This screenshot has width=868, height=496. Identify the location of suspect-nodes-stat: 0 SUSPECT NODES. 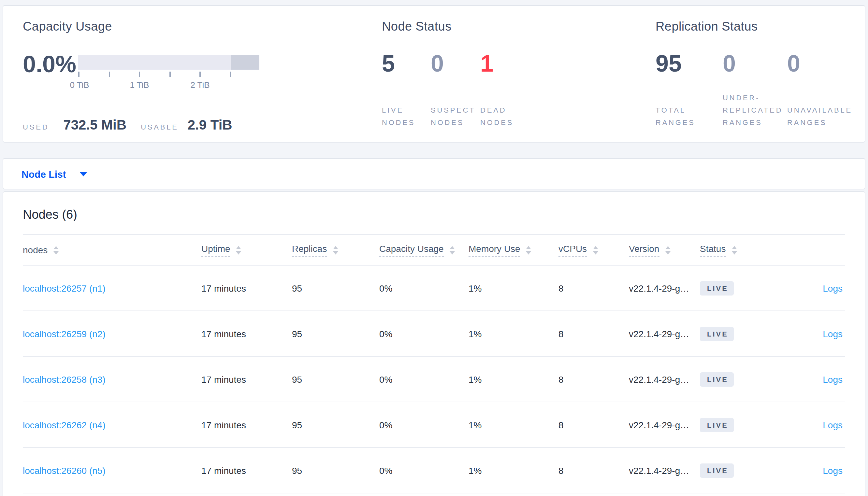
(455, 90).